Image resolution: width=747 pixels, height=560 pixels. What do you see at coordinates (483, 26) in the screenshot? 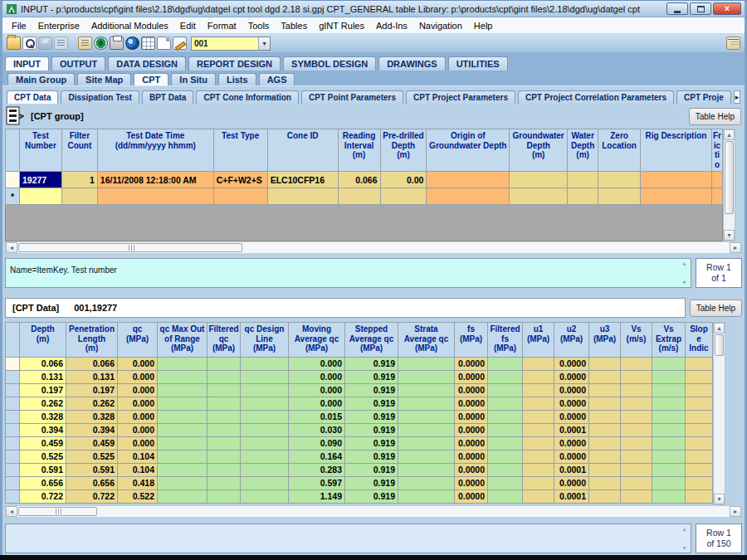
I see `menu-item-help: Help` at bounding box center [483, 26].